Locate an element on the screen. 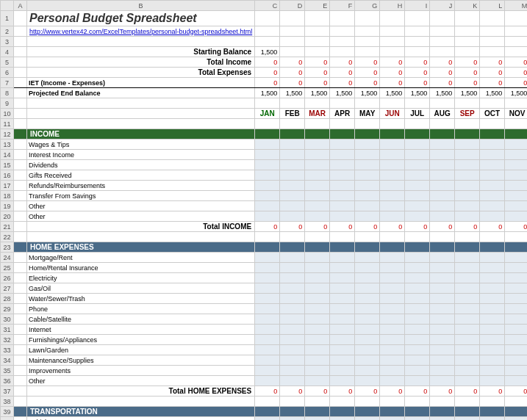  row-number: 2 is located at coordinates (7, 32).